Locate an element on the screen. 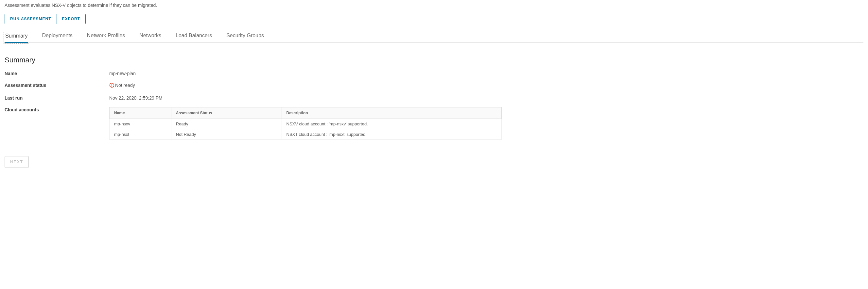 The width and height of the screenshot is (868, 289). col-header-status: Assessment Status is located at coordinates (226, 113).